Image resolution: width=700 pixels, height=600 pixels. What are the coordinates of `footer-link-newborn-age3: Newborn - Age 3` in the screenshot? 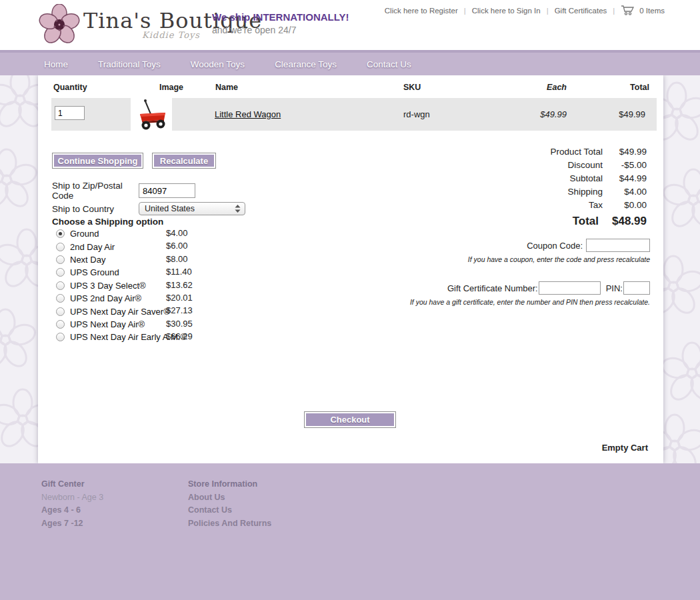 It's located at (72, 499).